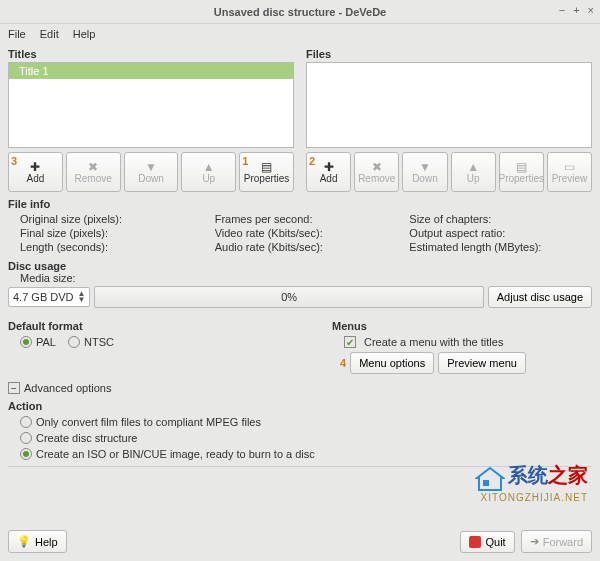 The width and height of the screenshot is (600, 561). Describe the element at coordinates (300, 12) in the screenshot. I see `titlebar: Unsaved disc structure - DeVeDe − + ×` at that location.